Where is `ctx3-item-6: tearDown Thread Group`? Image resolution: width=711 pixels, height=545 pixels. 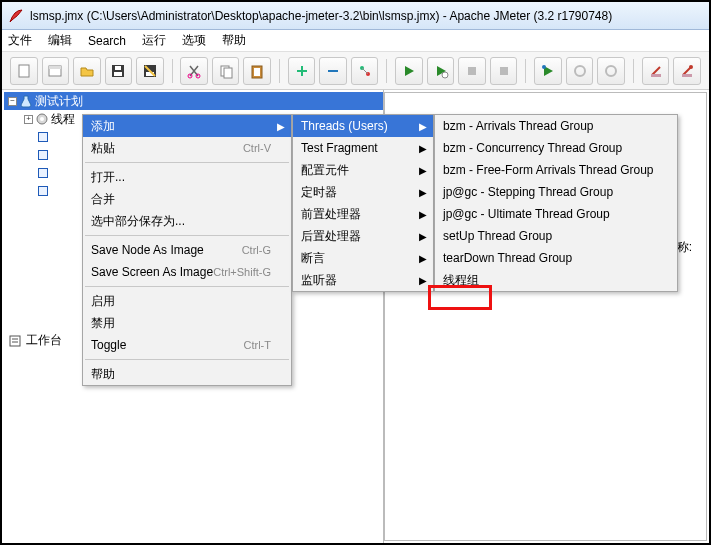
ctx3-item-6: tearDown Thread Group is located at coordinates (556, 258).